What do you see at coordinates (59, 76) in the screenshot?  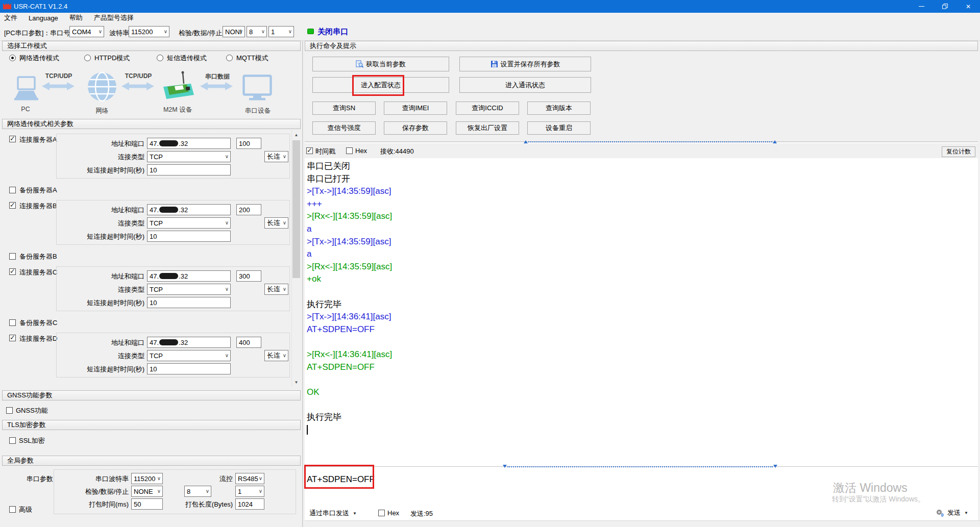 I see `link-label: TCP/UDP` at bounding box center [59, 76].